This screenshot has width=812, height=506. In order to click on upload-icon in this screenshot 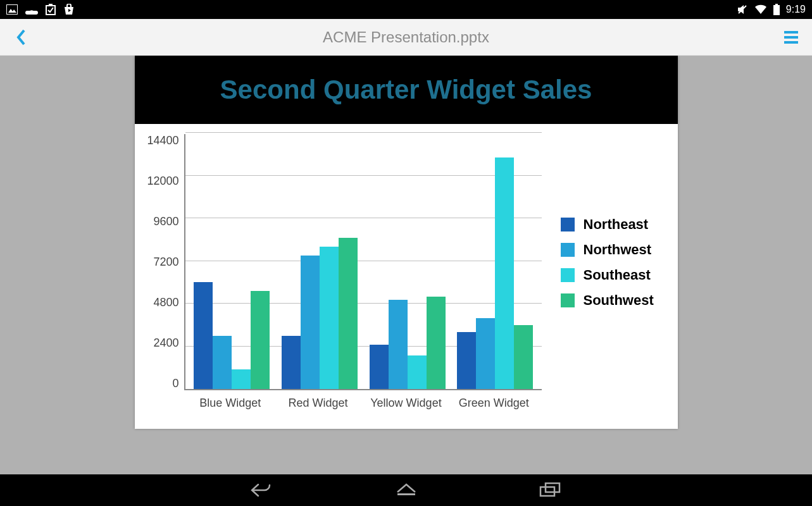, I will do `click(32, 9)`.